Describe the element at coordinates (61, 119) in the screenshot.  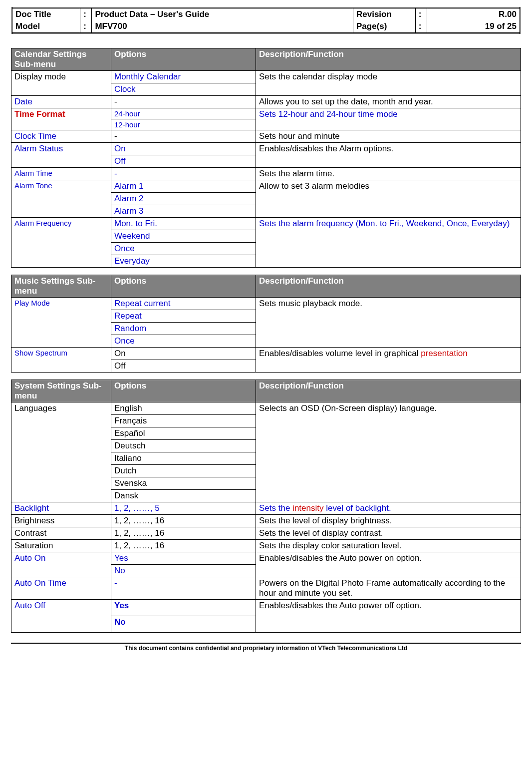
I see `row-time-format: Time Format` at that location.